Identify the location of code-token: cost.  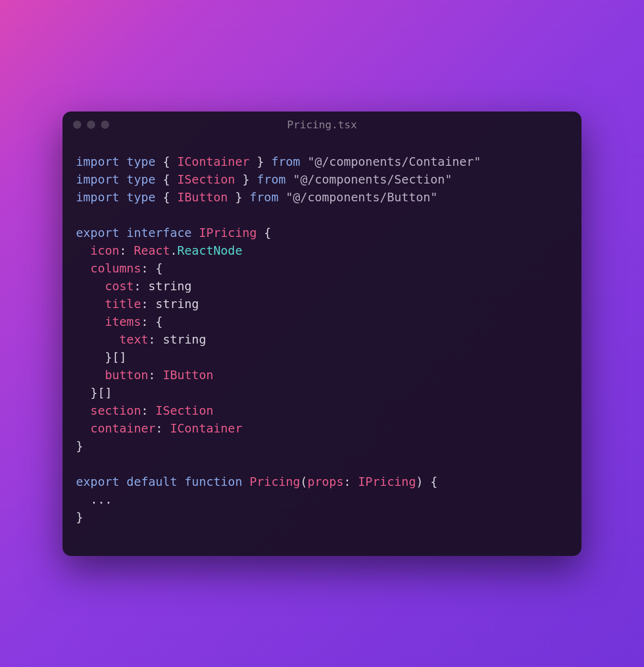
(119, 286).